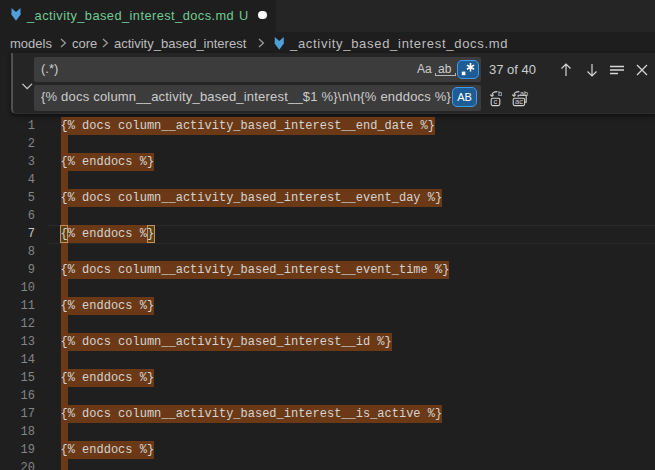 This screenshot has width=655, height=470. What do you see at coordinates (500, 94) in the screenshot?
I see `svg-text: b` at bounding box center [500, 94].